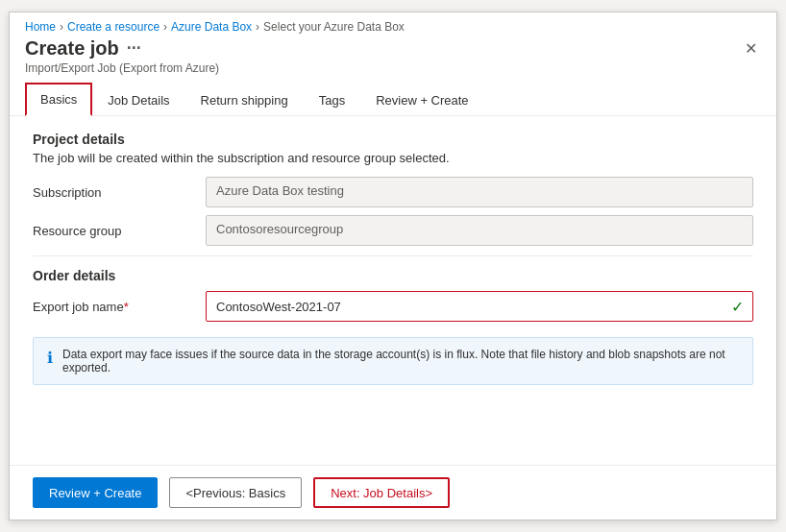 Image resolution: width=786 pixels, height=532 pixels. Describe the element at coordinates (244, 100) in the screenshot. I see `tab-return-shipping: Return shipping` at that location.